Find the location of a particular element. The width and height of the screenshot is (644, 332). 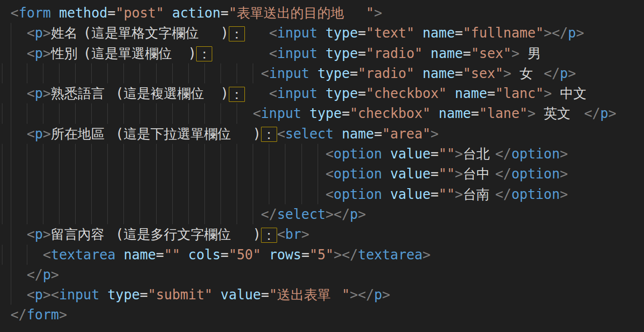

code-line-12: <p>留言內容(這是多行文字欄位)：<br> is located at coordinates (323, 234).